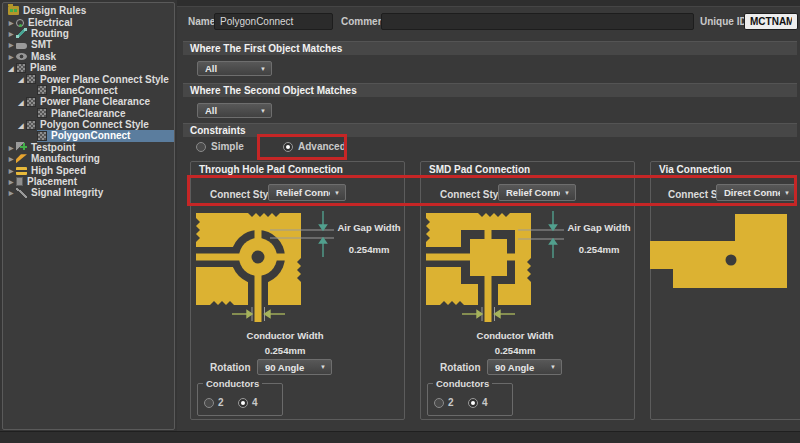  I want to click on via-connect-style-dropdown: Direct Connect ▼, so click(756, 192).